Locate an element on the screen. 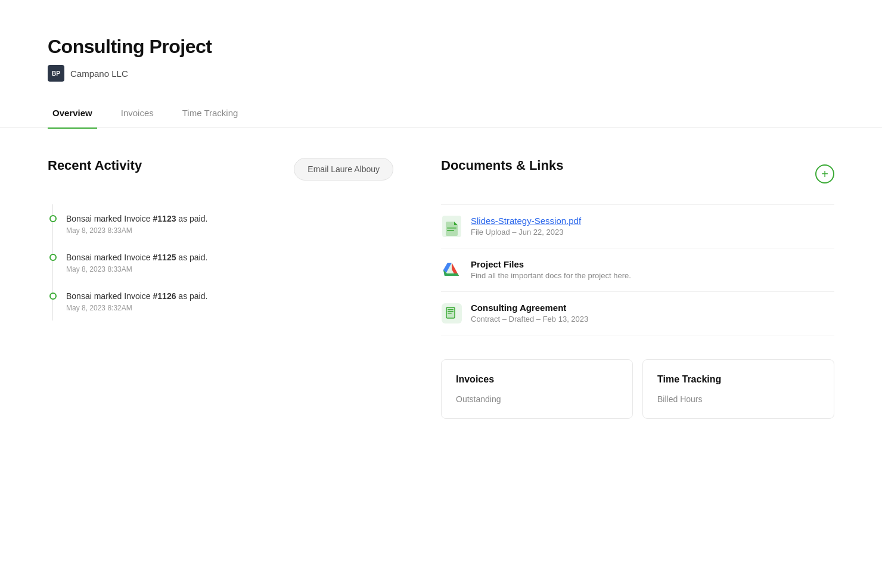 Image resolution: width=882 pixels, height=588 pixels. doc-info-gdrive: Project Files Find all the important doc… is located at coordinates (551, 269).